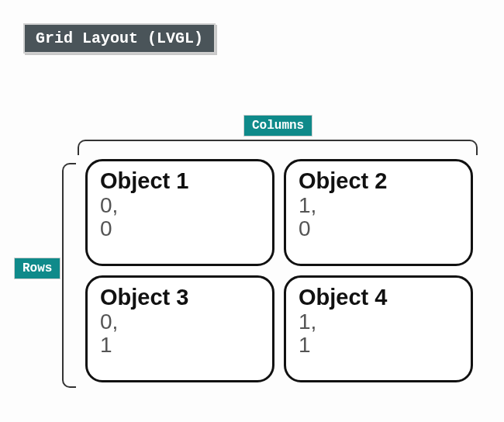 The image size is (504, 422). I want to click on rows-bracket, so click(69, 275).